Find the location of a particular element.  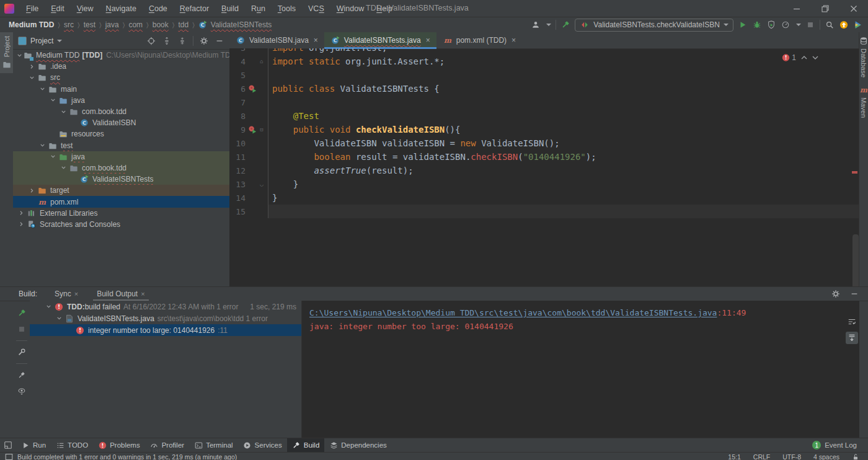

menu-tools: Tools is located at coordinates (286, 9).